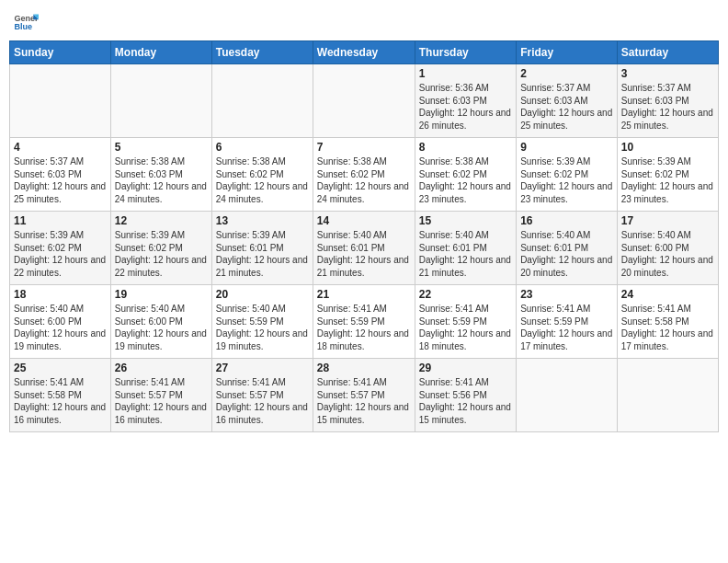  Describe the element at coordinates (161, 175) in the screenshot. I see `calendar-day-5: 5Sunrise: 5:38 AMSunset: 6:03 PMDaylight…` at that location.